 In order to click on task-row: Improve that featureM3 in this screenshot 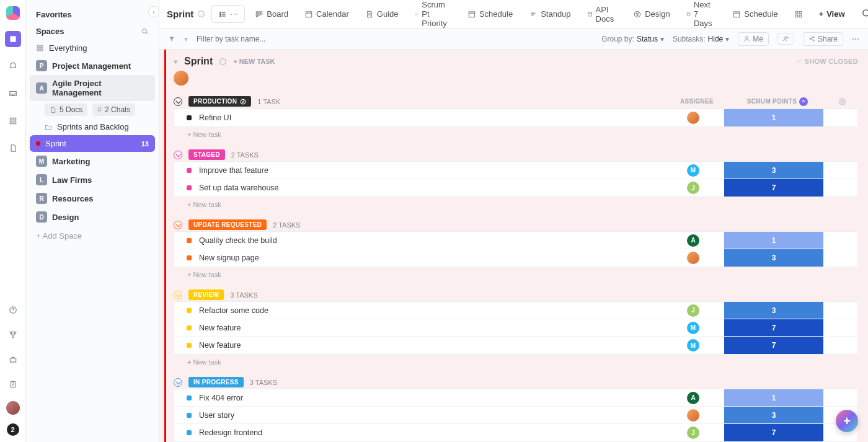, I will do `click(516, 170)`.